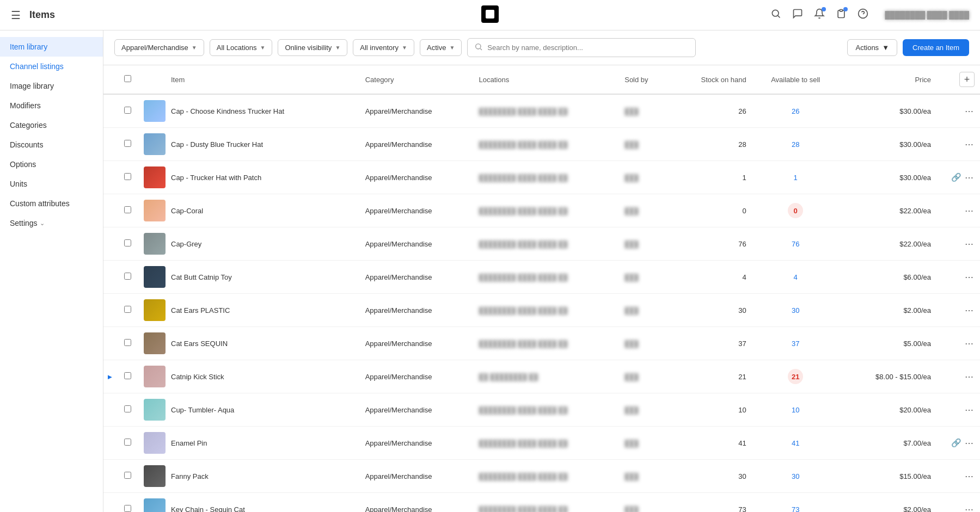  I want to click on item-name: Fanny Pack, so click(189, 477).